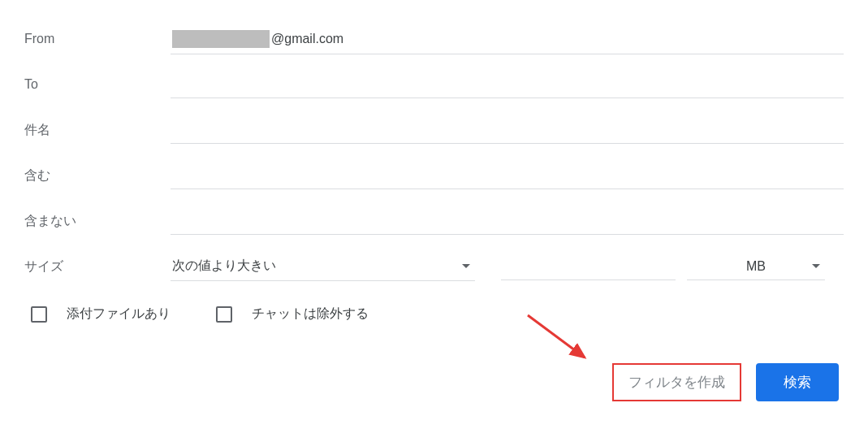 The width and height of the screenshot is (868, 429). Describe the element at coordinates (39, 314) in the screenshot. I see `has-attachment-checkbox` at that location.